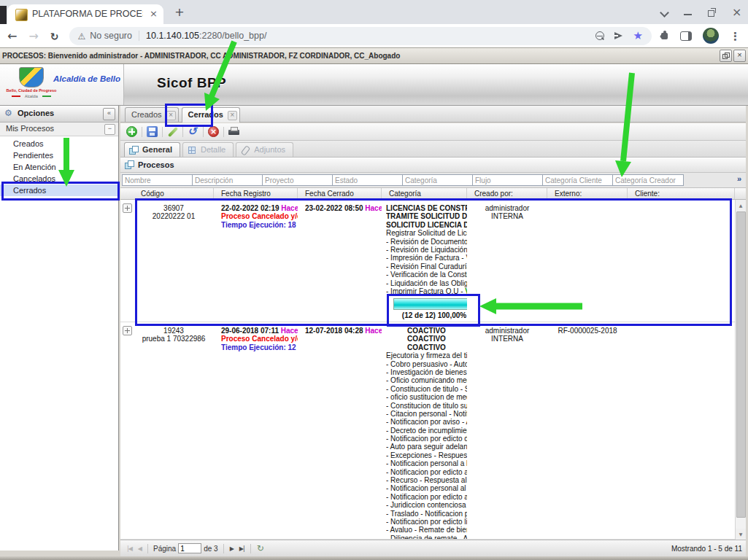 The height and width of the screenshot is (560, 748). What do you see at coordinates (59, 190) in the screenshot?
I see `sidebar-item-cerrados: Cerrados` at bounding box center [59, 190].